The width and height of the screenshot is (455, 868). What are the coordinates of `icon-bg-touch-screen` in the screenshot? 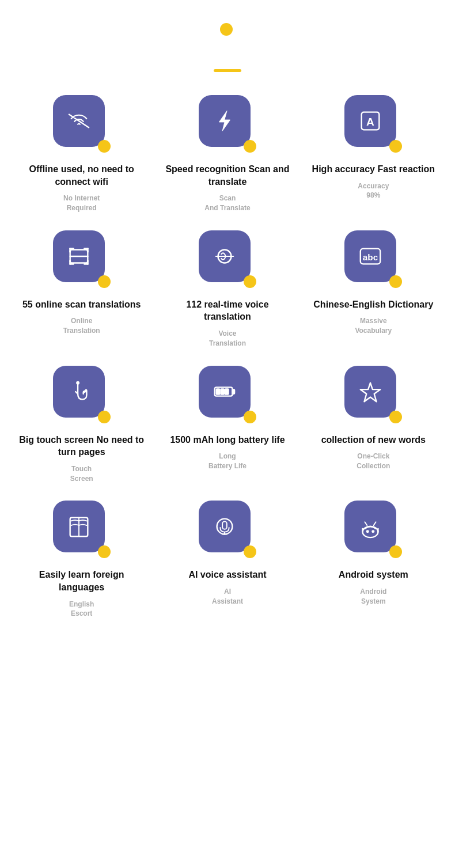 It's located at (79, 392).